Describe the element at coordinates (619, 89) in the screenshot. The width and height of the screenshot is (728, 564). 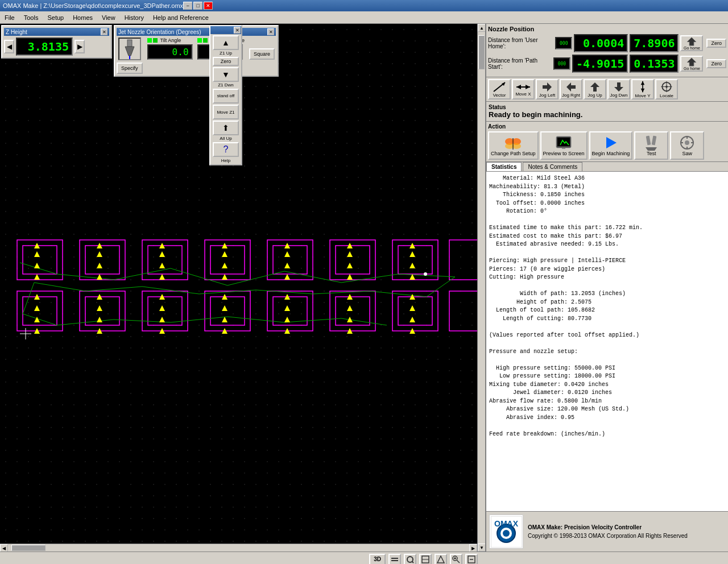
I see `jog-down-button: Jog Dwn` at that location.